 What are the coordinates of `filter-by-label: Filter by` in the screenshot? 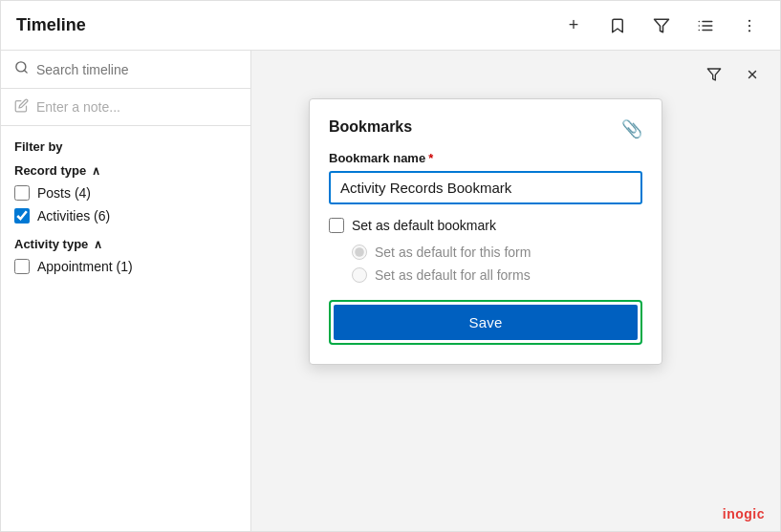 It's located at (126, 147).